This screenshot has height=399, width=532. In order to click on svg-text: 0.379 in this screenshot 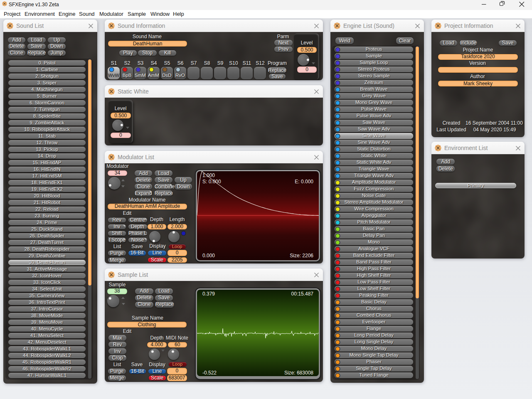, I will do `click(209, 294)`.